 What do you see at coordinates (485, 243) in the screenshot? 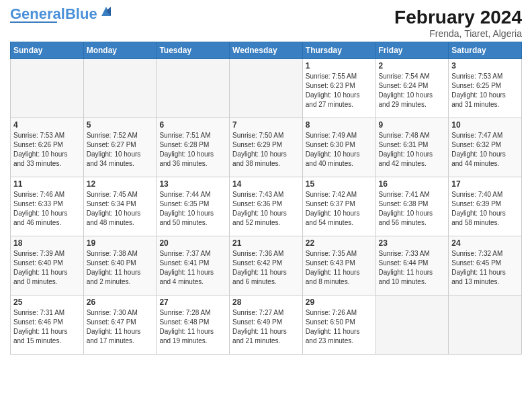
I see `day-number: 24` at bounding box center [485, 243].